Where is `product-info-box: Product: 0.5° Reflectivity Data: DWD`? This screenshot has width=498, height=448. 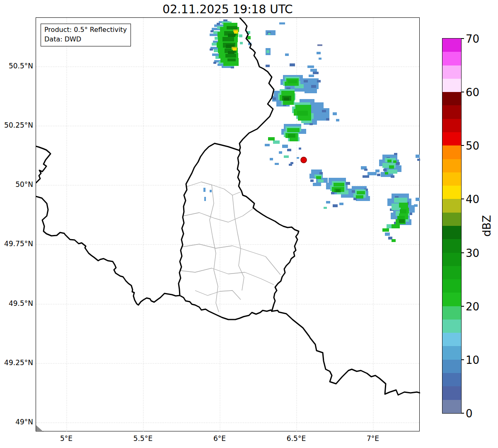 product-info-box: Product: 0.5° Reflectivity Data: DWD is located at coordinates (86, 35).